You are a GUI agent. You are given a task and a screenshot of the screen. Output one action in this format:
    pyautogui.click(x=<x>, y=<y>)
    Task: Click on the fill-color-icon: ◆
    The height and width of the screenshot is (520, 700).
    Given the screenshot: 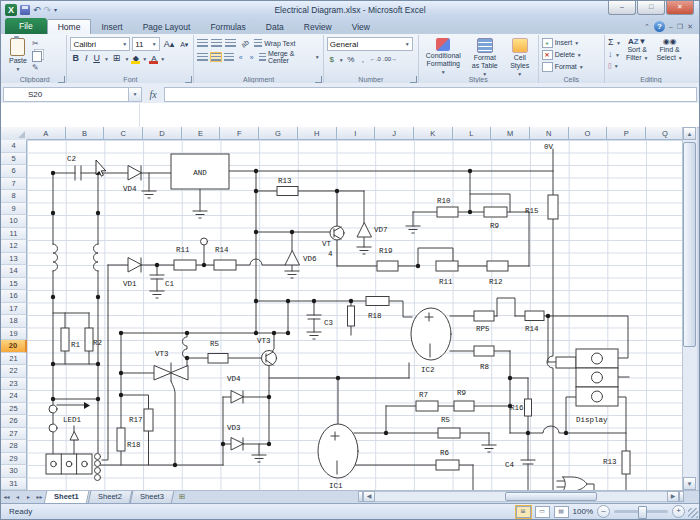 What is the action you would take?
    pyautogui.click(x=136, y=59)
    